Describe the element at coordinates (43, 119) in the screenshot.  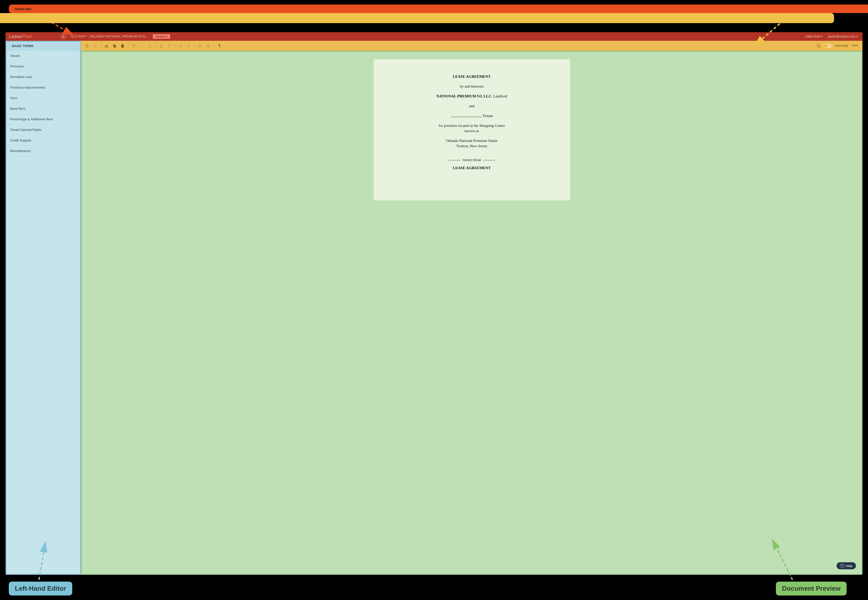
I see `sidebar-item-percentage-rent: Percentage & Additional Rent` at that location.